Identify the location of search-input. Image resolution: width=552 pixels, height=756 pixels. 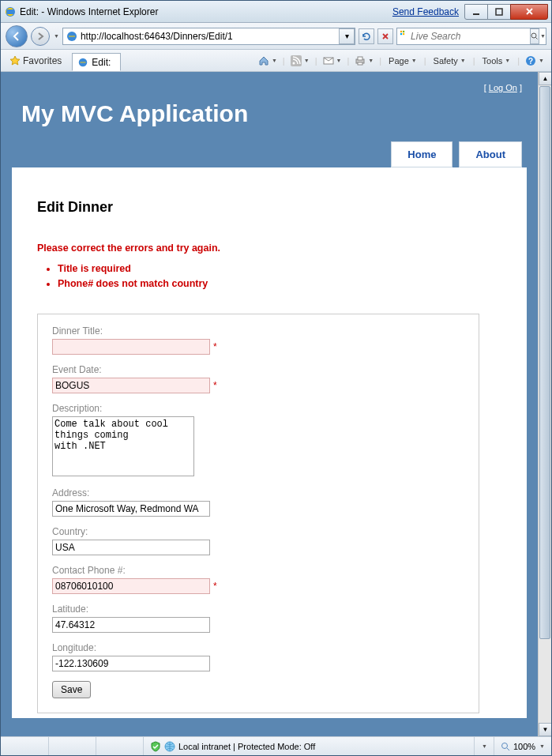
(469, 36).